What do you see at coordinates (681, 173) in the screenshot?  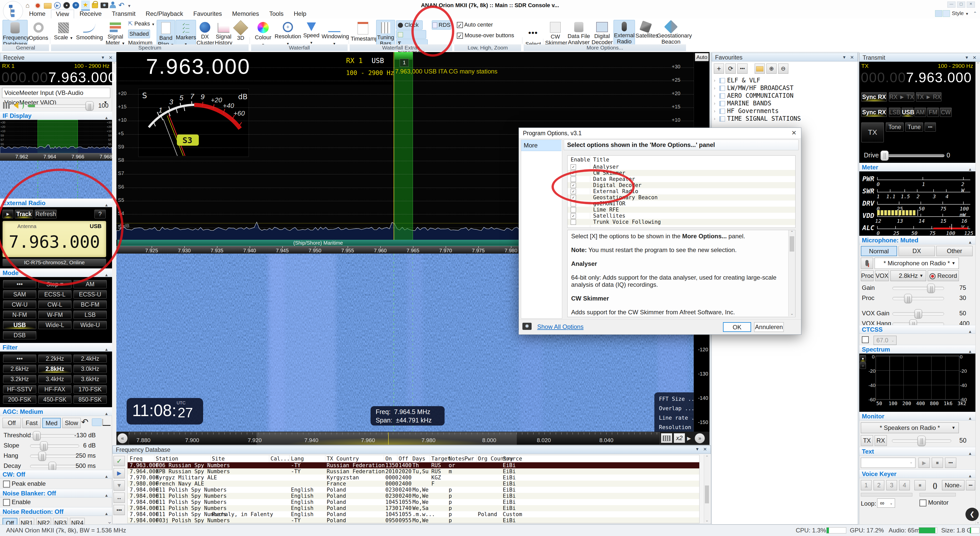 I see `dialog-option-row: ✓CW Skimmer` at bounding box center [681, 173].